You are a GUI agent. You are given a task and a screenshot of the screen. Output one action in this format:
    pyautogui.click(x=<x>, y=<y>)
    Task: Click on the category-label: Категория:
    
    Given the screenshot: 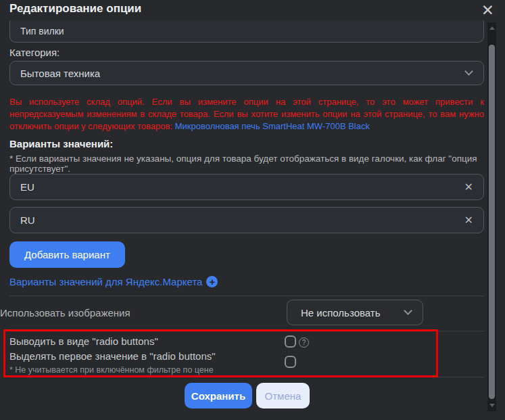 What is the action you would take?
    pyautogui.click(x=34, y=53)
    